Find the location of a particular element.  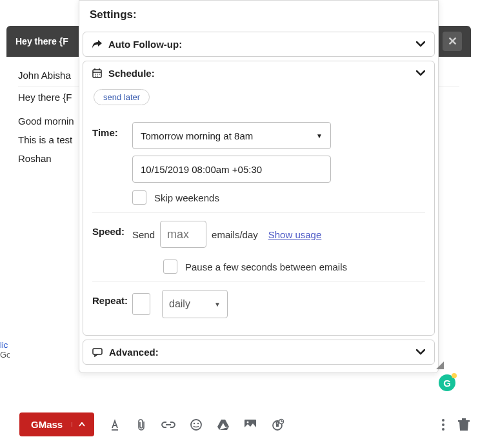

repeat-label: Repeat: is located at coordinates (112, 298).